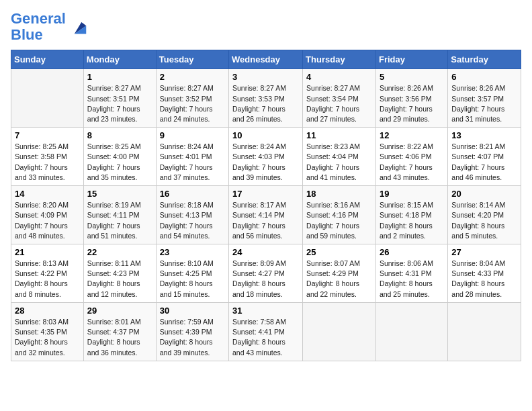 Image resolution: width=532 pixels, height=411 pixels. Describe the element at coordinates (266, 274) in the screenshot. I see `calendar-cell: 24Sunrise: 8:09 AMSunset: 4:27 PMDayligh…` at that location.